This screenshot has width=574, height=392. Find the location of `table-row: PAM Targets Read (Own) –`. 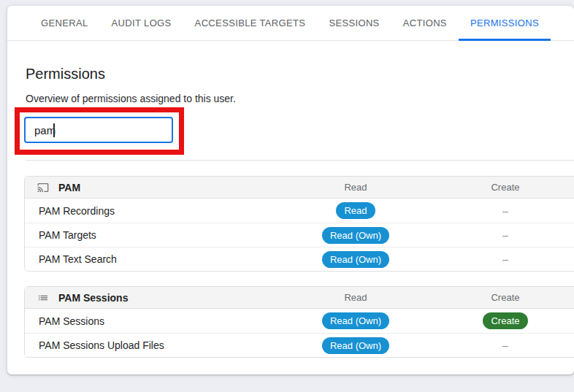

table-row: PAM Targets Read (Own) – is located at coordinates (299, 235).